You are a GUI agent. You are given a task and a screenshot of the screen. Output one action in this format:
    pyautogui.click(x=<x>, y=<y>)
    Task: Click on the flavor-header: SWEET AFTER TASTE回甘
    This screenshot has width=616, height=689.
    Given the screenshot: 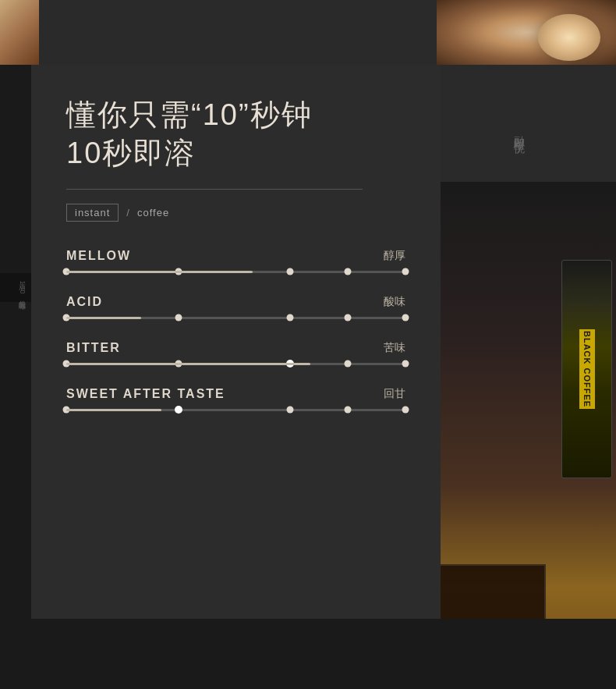 What is the action you would take?
    pyautogui.click(x=235, y=394)
    